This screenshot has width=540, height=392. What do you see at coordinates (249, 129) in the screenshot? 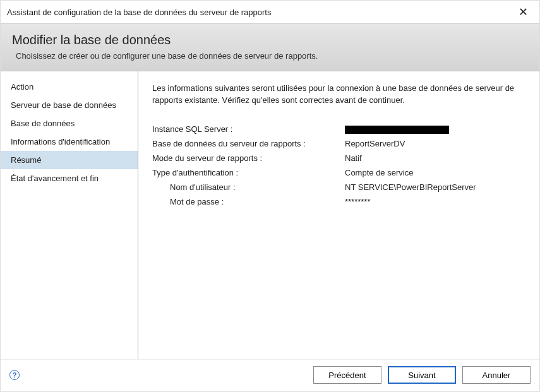
I see `summary-label-sql-instance: Instance SQL Server :` at bounding box center [249, 129].